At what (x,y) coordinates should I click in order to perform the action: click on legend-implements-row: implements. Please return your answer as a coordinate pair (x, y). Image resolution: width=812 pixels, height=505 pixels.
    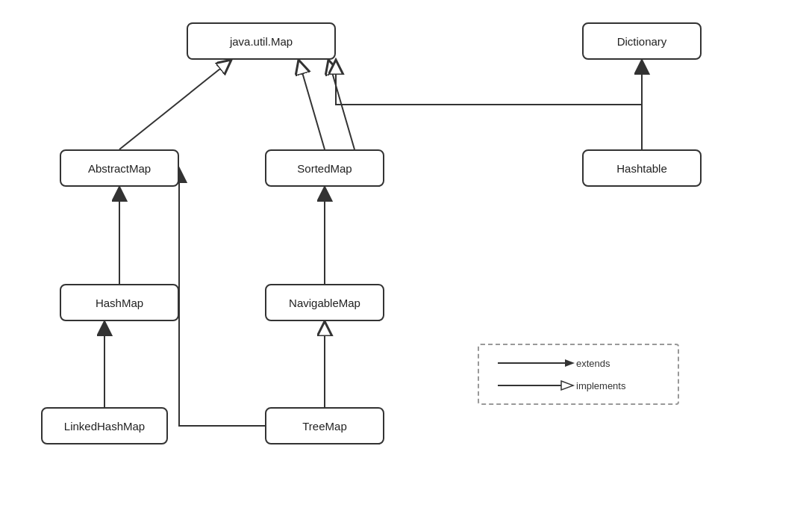
    Looking at the image, I should click on (578, 385).